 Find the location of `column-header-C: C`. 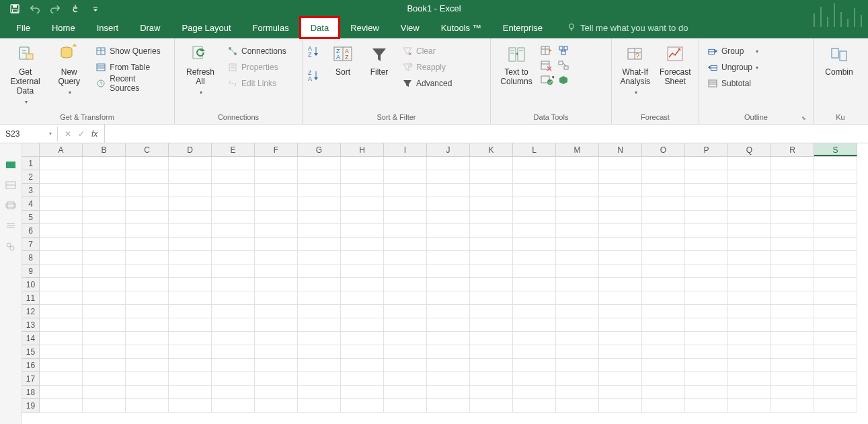

column-header-C: C is located at coordinates (147, 149).